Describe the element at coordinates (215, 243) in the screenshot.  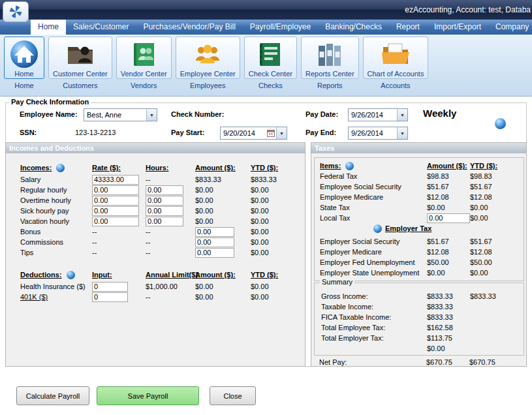
I see `commissions-amount-input` at that location.